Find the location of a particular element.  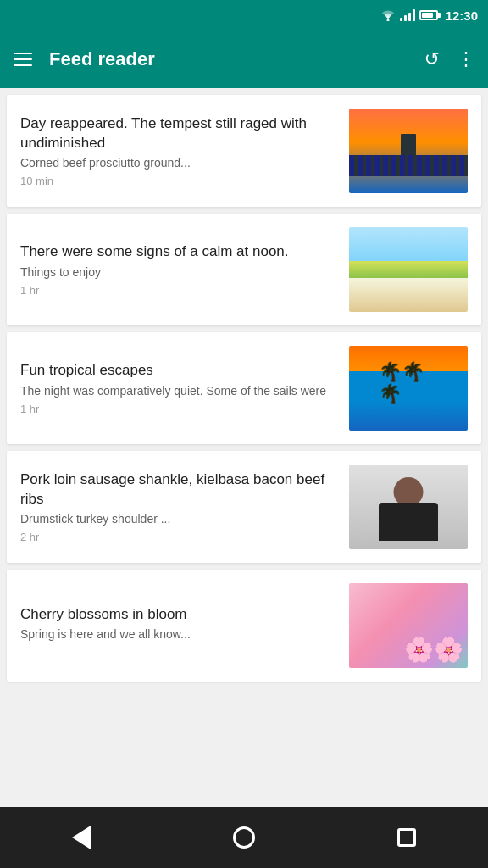

menu-button is located at coordinates (23, 59).